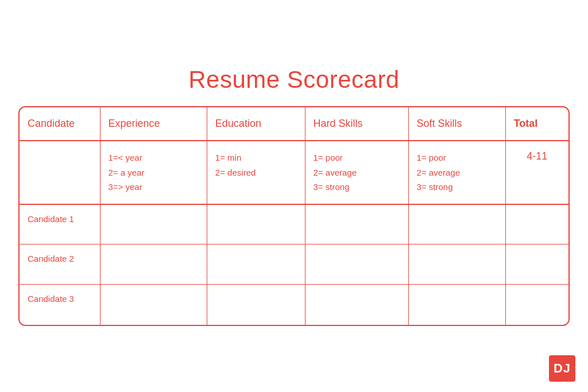  Describe the element at coordinates (562, 368) in the screenshot. I see `dj-logo-text: DJ` at that location.